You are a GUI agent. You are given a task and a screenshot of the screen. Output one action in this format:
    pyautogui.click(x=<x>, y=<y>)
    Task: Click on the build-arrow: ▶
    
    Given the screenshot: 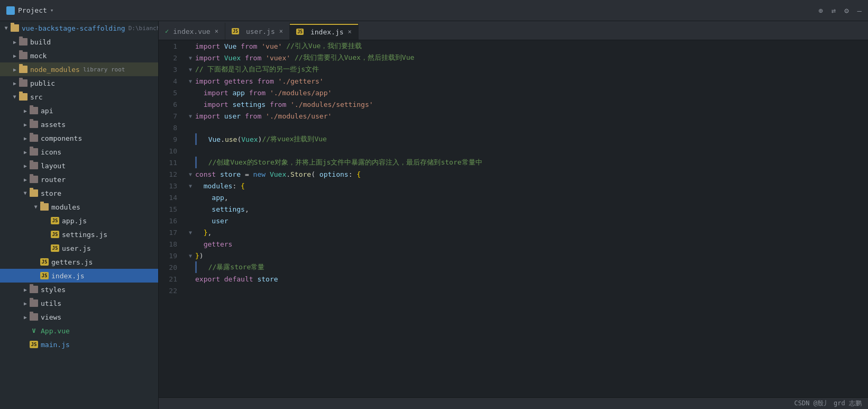 What is the action you would take?
    pyautogui.click(x=15, y=42)
    